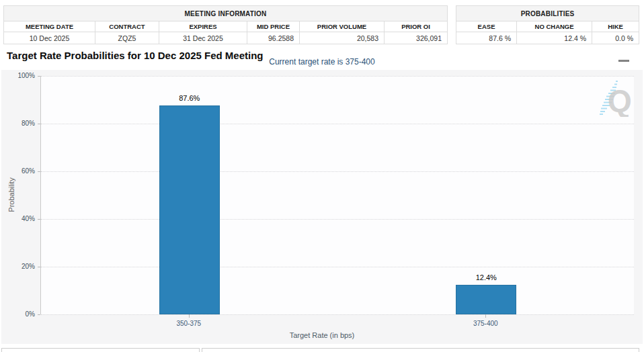  Describe the element at coordinates (620, 100) in the screenshot. I see `svg-text: Q` at that location.